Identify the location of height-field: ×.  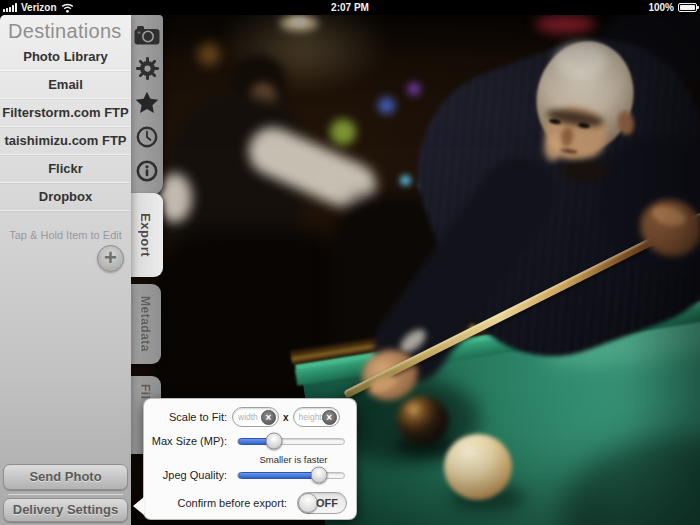
(316, 417).